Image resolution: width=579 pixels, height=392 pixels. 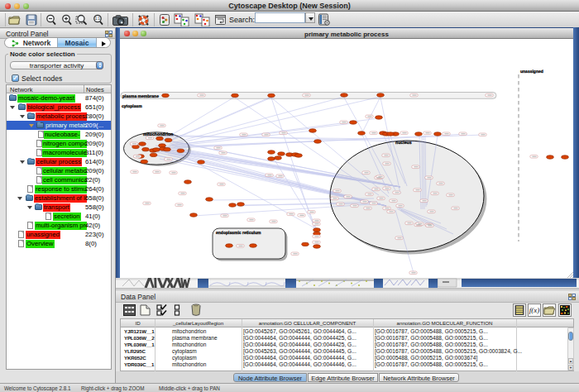 What do you see at coordinates (404, 143) in the screenshot?
I see `svg-text: nucleus` at bounding box center [404, 143].